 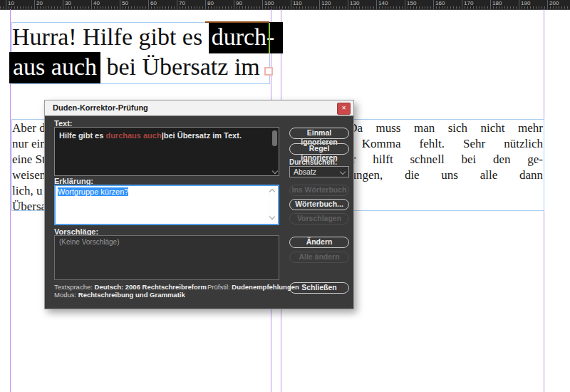 I want to click on dialog-title: Duden-Korrektor-Prüfung, so click(x=100, y=108).